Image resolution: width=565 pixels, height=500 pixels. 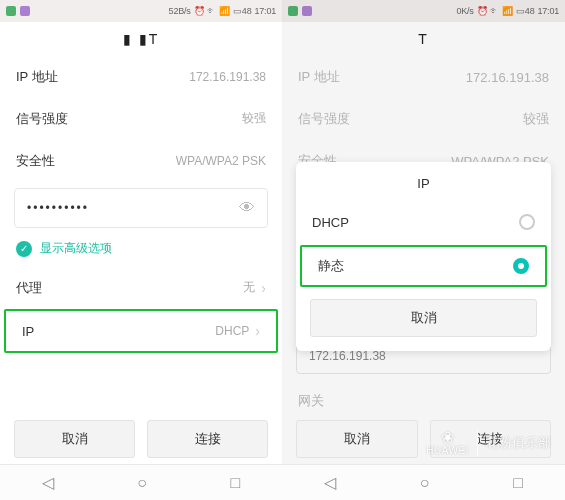 What do you see at coordinates (208, 439) in the screenshot?
I see `connect-button: 连接` at bounding box center [208, 439].